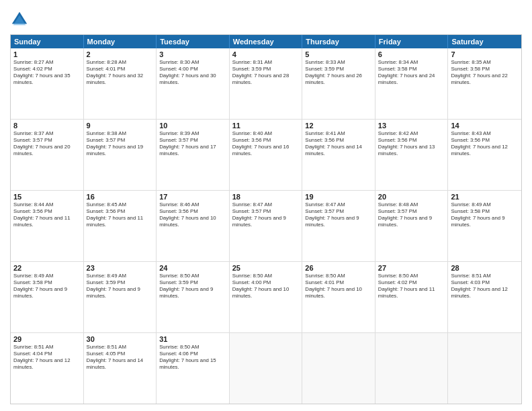 This screenshot has width=532, height=411. Describe the element at coordinates (266, 286) in the screenshot. I see `day-info: Sunrise: 8:50 AM Sunset: 4:00 PM Dayligh…` at that location.